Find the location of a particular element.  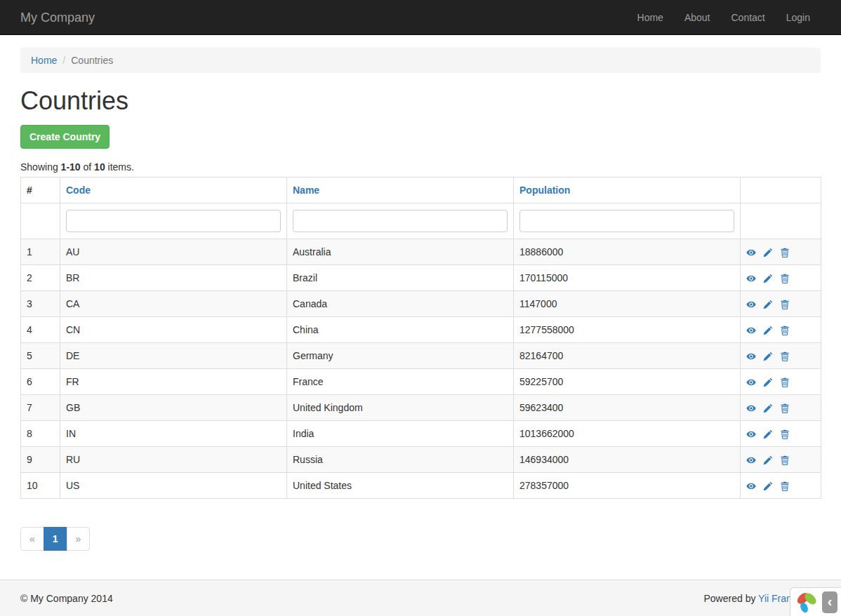

row-index: 10 is located at coordinates (41, 486).